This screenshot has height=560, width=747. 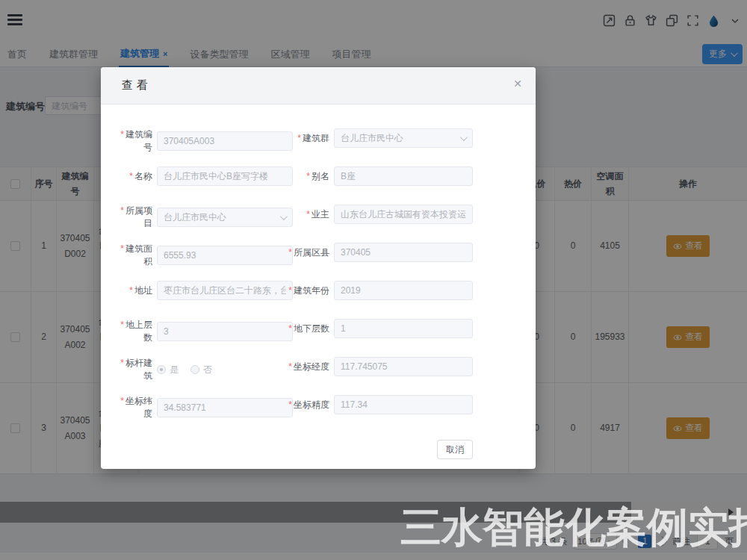 I want to click on field-label: 建筑面积, so click(x=139, y=255).